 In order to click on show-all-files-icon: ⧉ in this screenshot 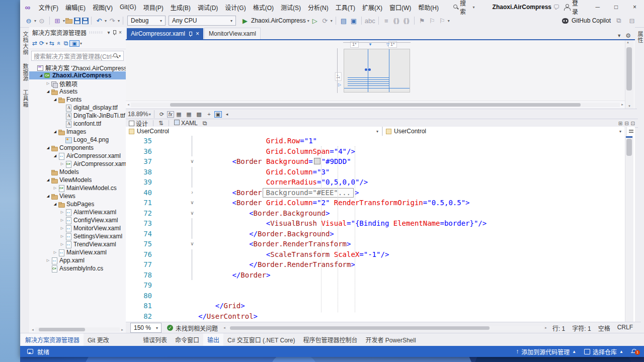, I will do `click(66, 43)`.